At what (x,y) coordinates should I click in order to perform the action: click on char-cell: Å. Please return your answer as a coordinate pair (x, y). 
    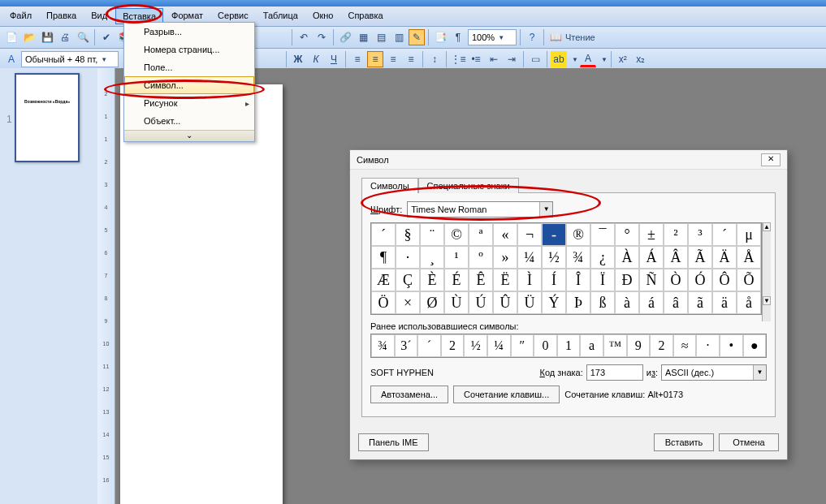
    Looking at the image, I should click on (749, 257).